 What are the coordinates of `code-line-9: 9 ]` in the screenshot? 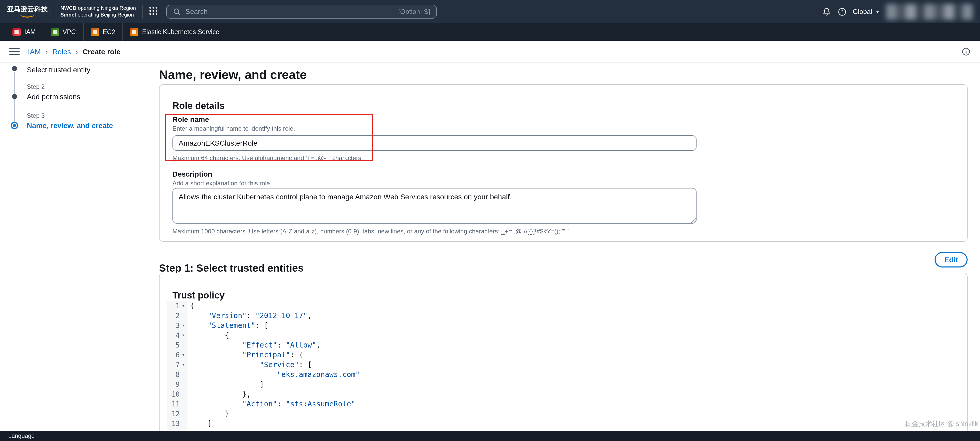 It's located at (564, 384).